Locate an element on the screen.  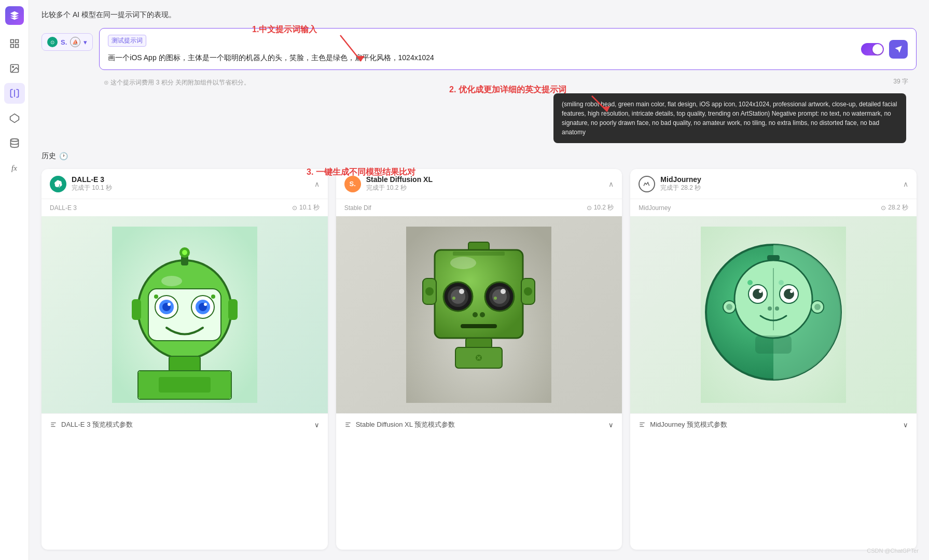
dalle-image is located at coordinates (185, 315).